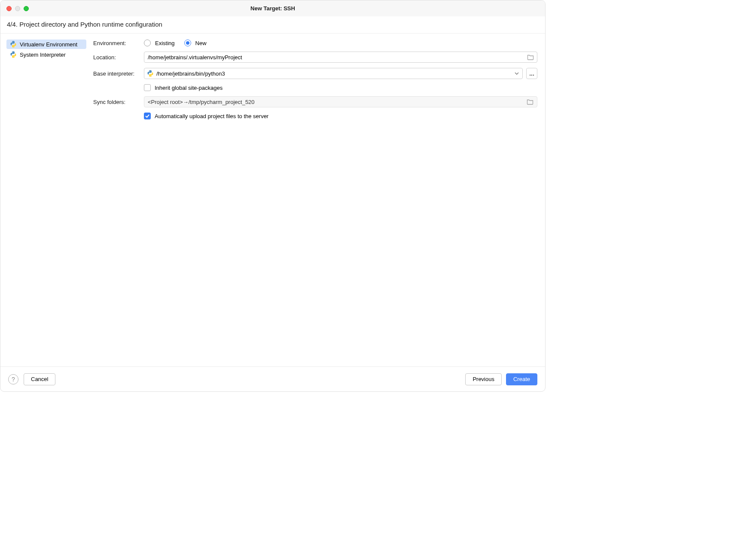 The width and height of the screenshot is (756, 543). Describe the element at coordinates (315, 73) in the screenshot. I see `base-interpreter-row: Base interpreter: /home/jetbrains/bin/py…` at that location.